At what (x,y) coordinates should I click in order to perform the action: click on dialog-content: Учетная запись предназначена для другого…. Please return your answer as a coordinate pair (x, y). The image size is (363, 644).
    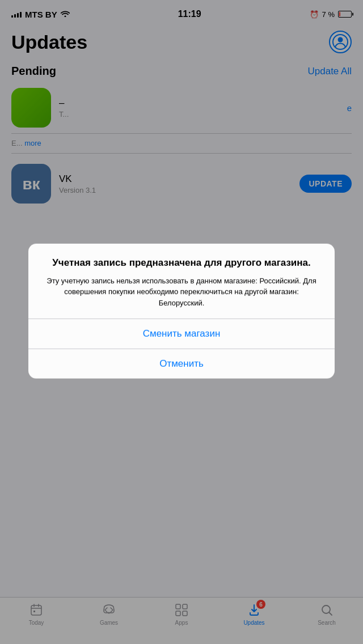
    Looking at the image, I should click on (182, 281).